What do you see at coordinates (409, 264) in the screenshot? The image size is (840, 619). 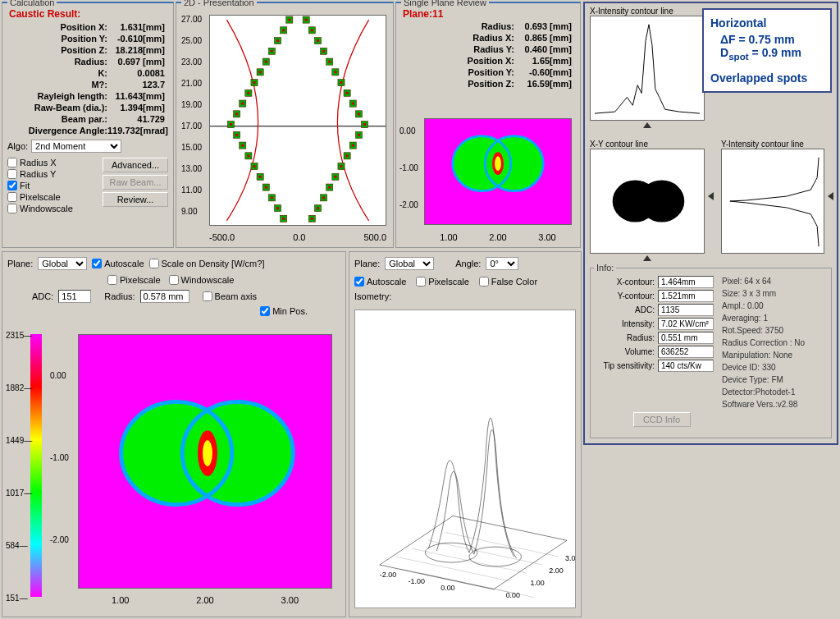 I see `iso-plane-select: Global` at bounding box center [409, 264].